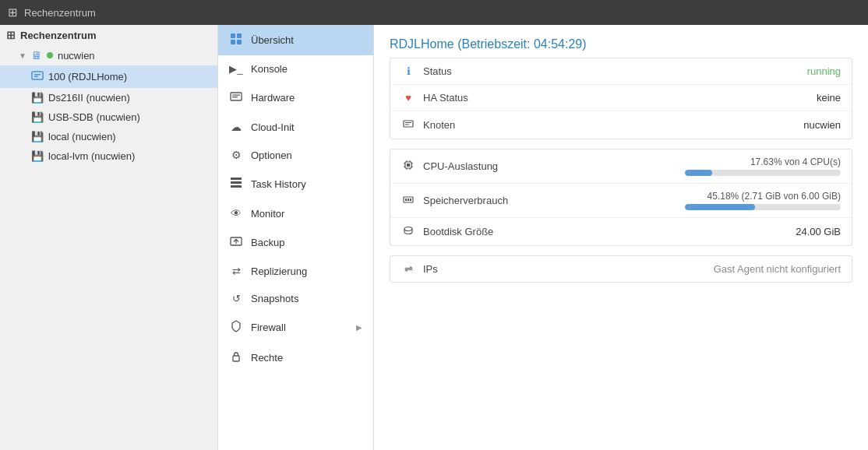  What do you see at coordinates (109, 55) in the screenshot?
I see `tree-item-node: ▼ 🖥 nucwien` at bounding box center [109, 55].